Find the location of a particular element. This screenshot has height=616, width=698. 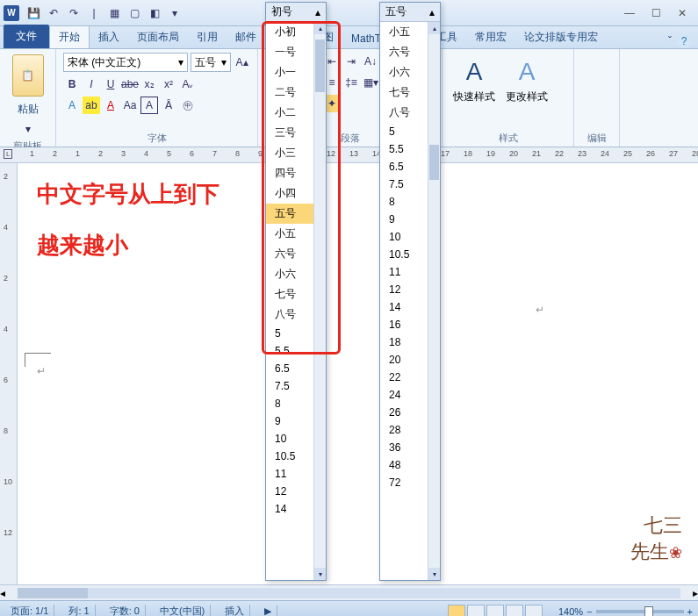

view-draft is located at coordinates (534, 611).